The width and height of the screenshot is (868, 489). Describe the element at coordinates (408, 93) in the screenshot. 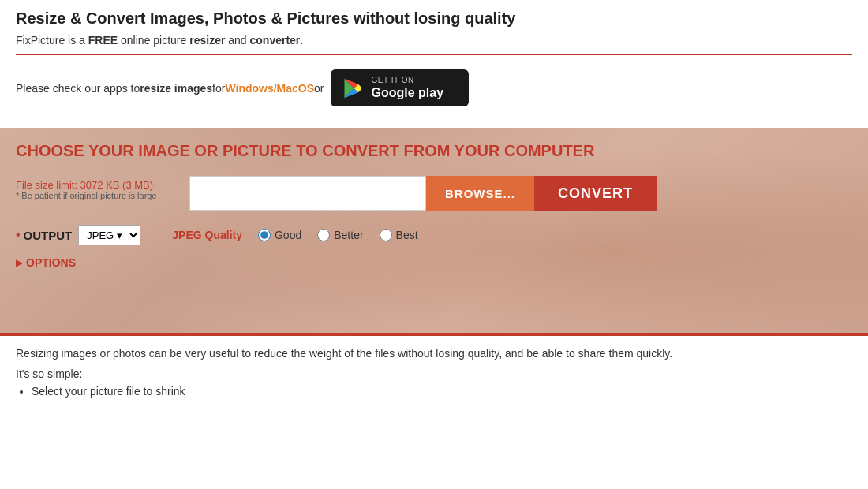

I see `google-play-label: Google play` at that location.